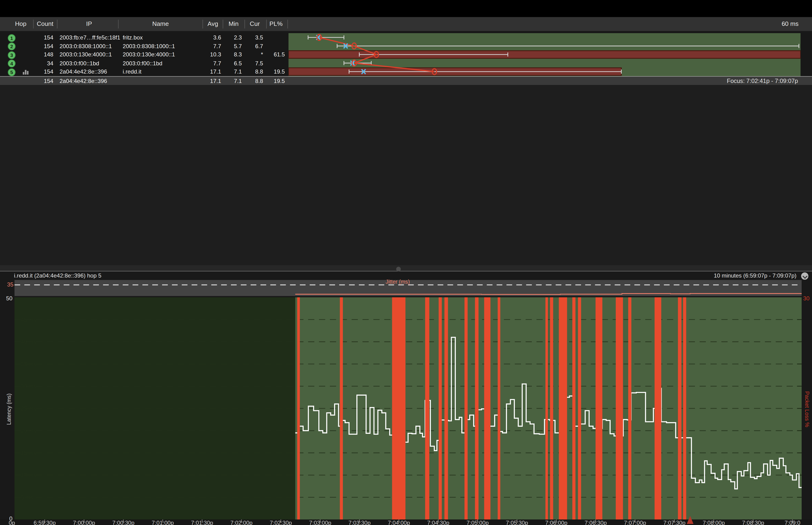 The width and height of the screenshot is (812, 525). I want to click on column-header-avg: Avg, so click(213, 24).